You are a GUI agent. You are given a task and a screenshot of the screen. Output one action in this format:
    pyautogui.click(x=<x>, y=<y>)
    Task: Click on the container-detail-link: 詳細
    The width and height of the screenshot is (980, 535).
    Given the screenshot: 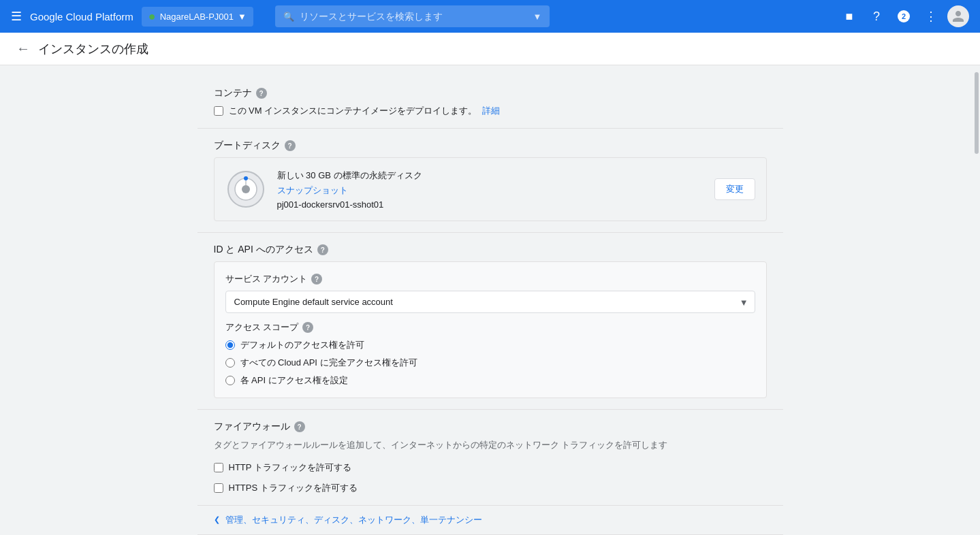 What is the action you would take?
    pyautogui.click(x=491, y=111)
    